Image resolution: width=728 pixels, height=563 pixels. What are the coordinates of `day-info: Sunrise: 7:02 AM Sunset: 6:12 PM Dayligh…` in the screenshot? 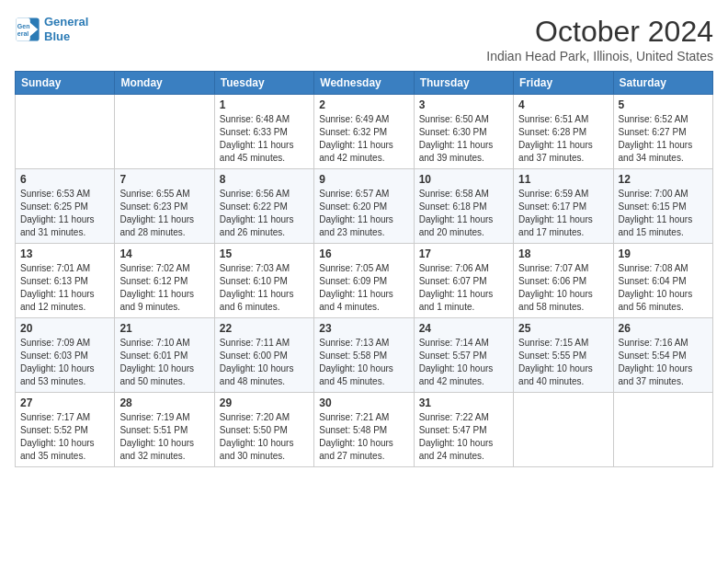 It's located at (164, 288).